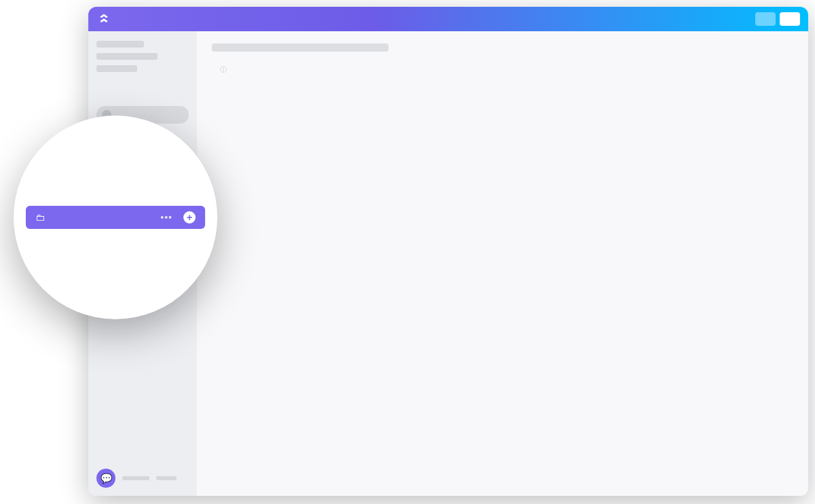 This screenshot has width=815, height=504. Describe the element at coordinates (104, 19) in the screenshot. I see `app-logo-icon` at that location.